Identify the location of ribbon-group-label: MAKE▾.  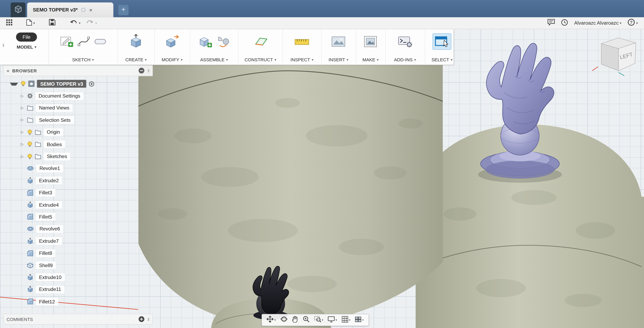
(370, 60).